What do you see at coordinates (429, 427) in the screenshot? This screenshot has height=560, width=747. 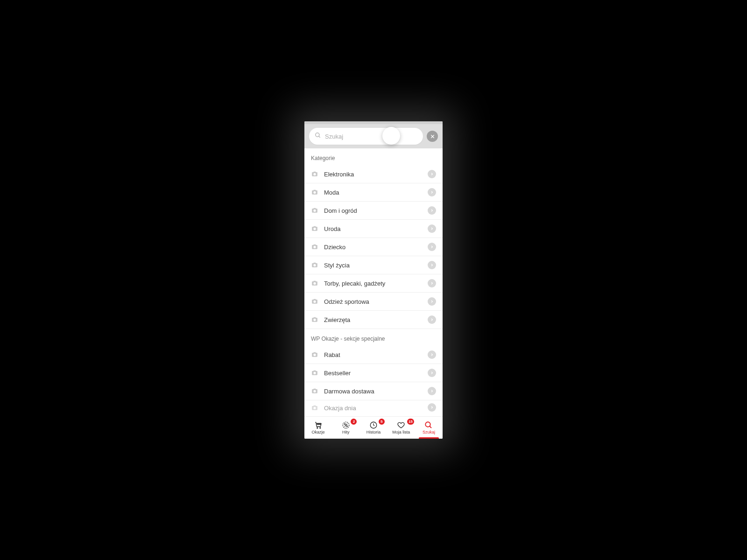 I see `nav-szukaj: Szukaj` at bounding box center [429, 427].